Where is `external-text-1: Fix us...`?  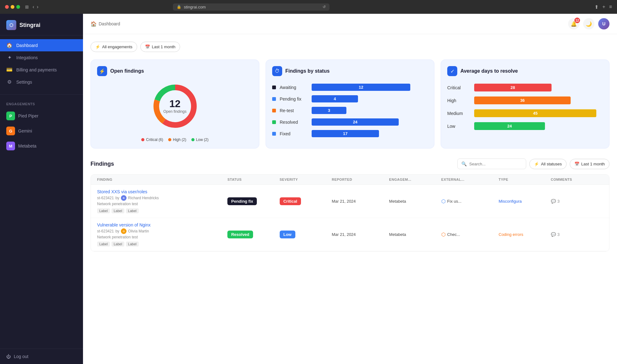
external-text-1: Fix us... is located at coordinates (454, 201).